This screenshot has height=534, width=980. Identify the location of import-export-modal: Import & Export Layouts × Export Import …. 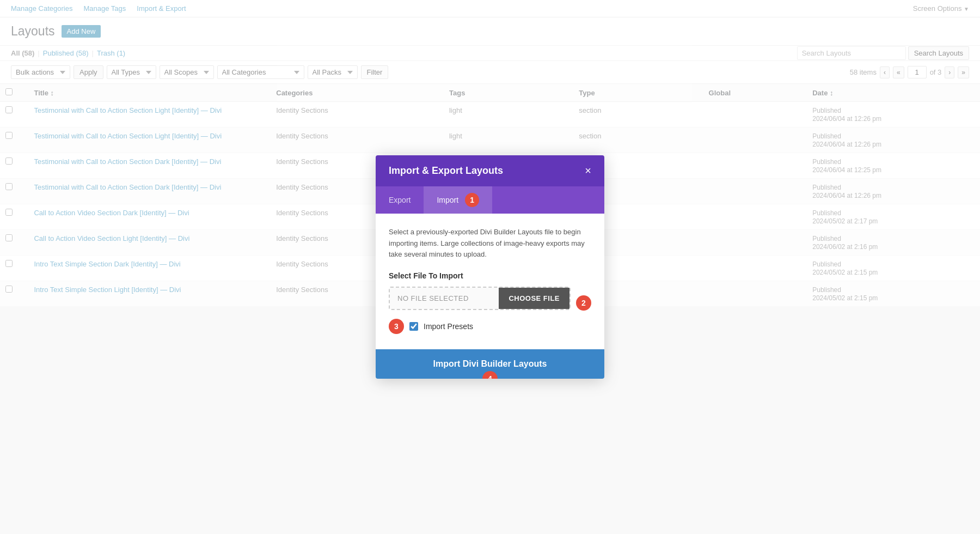
(490, 267).